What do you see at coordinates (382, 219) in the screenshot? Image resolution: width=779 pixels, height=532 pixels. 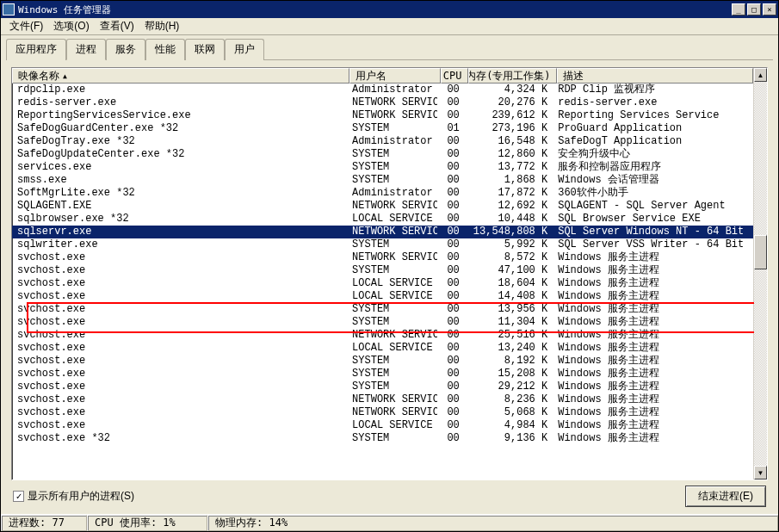 I see `table-row: sqlbrowser.exe *32LOCAL SERVICE0010,448 …` at bounding box center [382, 219].